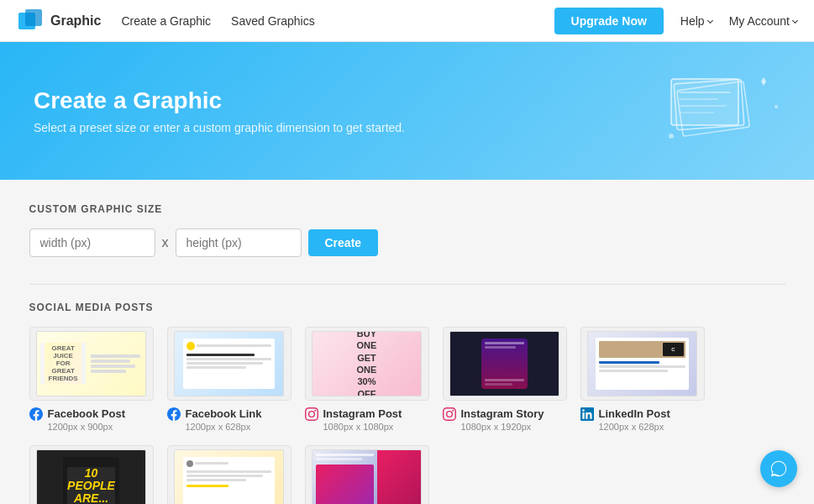 Image resolution: width=814 pixels, height=504 pixels. What do you see at coordinates (795, 20) in the screenshot?
I see `account-chevron-icon` at bounding box center [795, 20].